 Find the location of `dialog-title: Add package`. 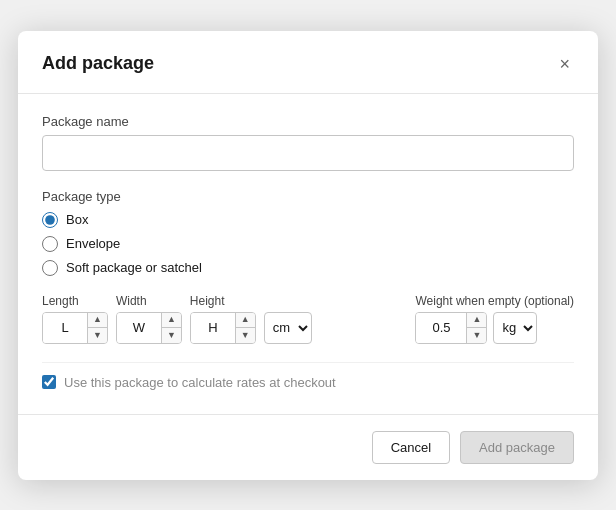

dialog-title: Add package is located at coordinates (98, 64).